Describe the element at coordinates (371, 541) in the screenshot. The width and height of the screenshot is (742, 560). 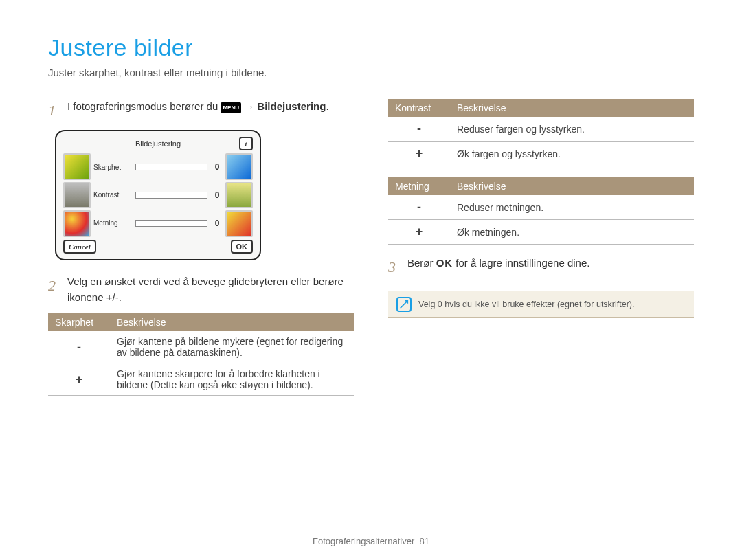
I see `page-footer: Fotograferingsalternativer 81` at that location.